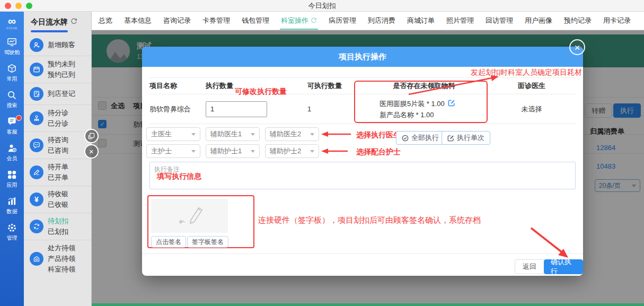  Describe the element at coordinates (74, 22) in the screenshot. I see `refresh-icon` at that location.